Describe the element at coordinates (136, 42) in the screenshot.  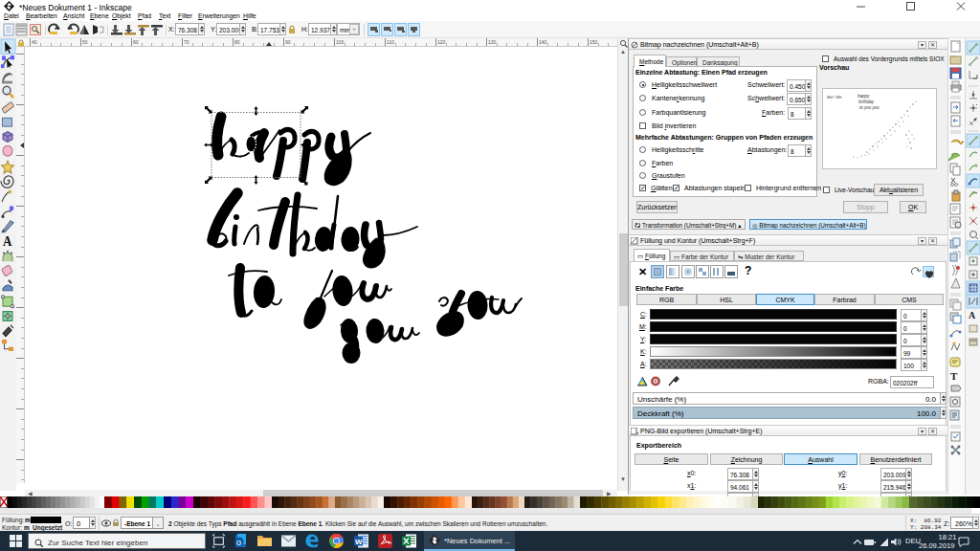
I see `svg-text: 60` at that location.